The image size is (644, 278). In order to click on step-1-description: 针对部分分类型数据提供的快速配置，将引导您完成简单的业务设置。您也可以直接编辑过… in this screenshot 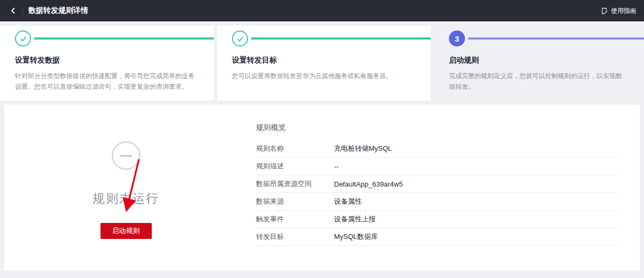, I will do `click(106, 81)`.